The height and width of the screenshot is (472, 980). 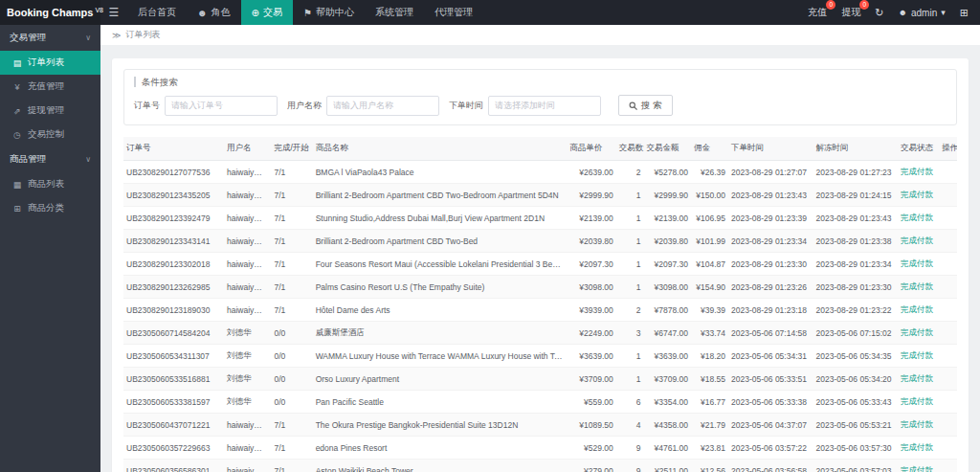 I want to click on sidebar-item-withdraw-manage: ⇗提现管理, so click(x=50, y=111).